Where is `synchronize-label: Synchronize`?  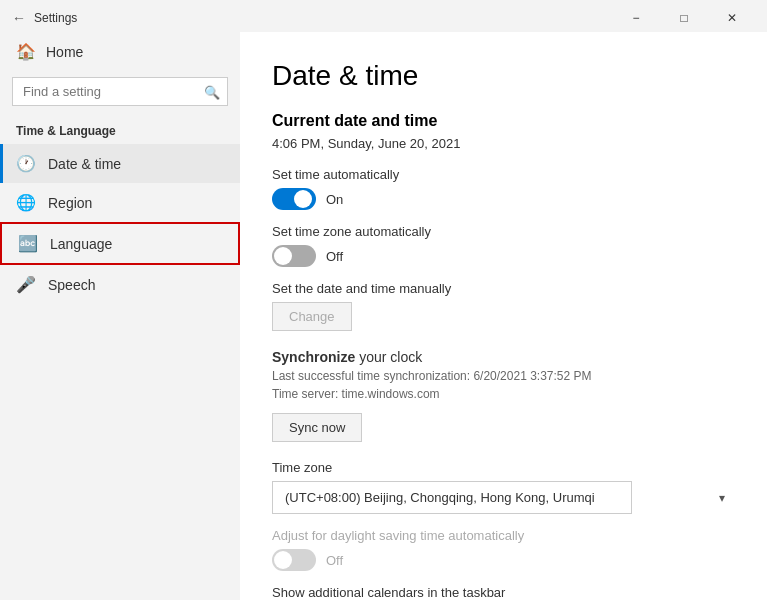
synchronize-label: Synchronize is located at coordinates (316, 357).